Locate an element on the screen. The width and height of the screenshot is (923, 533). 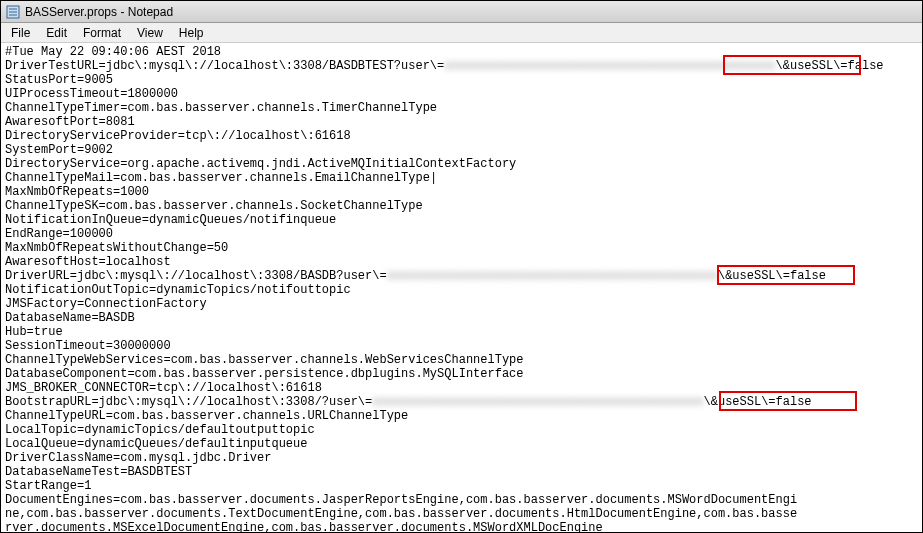
editor-line: StartRange=1 is located at coordinates (462, 486).